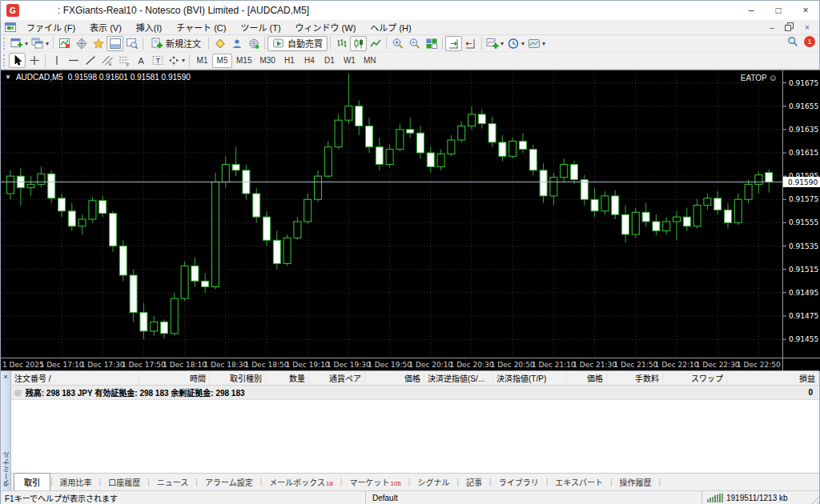 The height and width of the screenshot is (504, 820). I want to click on tab-experts: エキスパート, so click(579, 482).